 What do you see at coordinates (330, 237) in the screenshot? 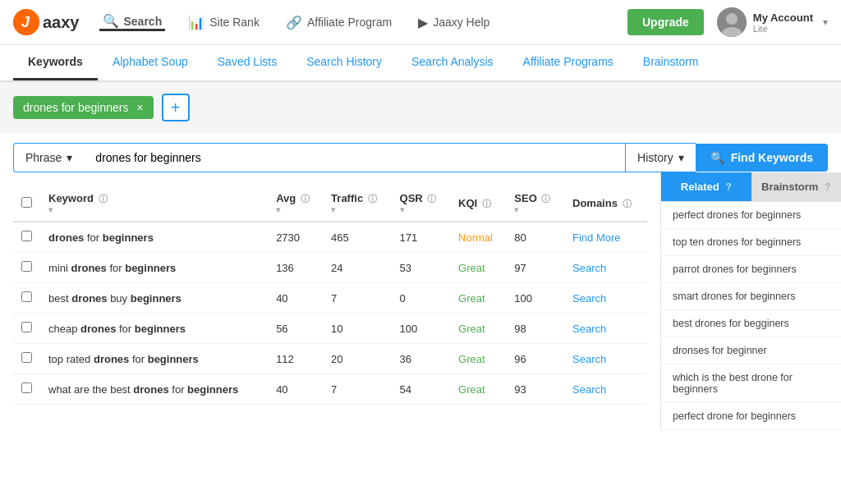
I see `table-row: drones for beginners 2730 465 171 Normal…` at bounding box center [330, 237].